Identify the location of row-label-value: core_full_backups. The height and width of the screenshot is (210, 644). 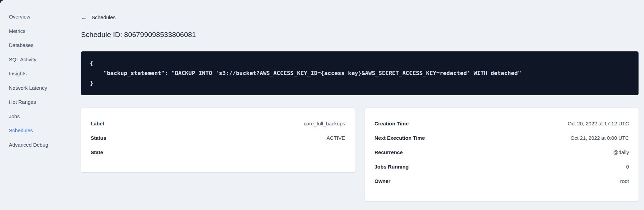
(325, 123).